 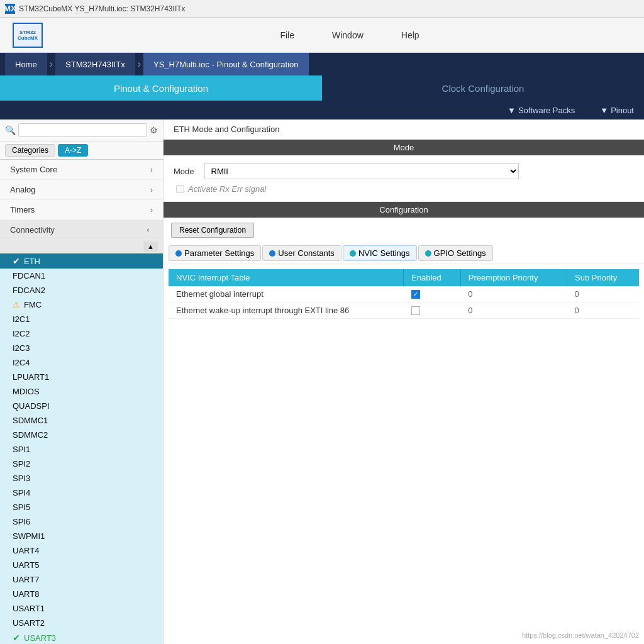 I want to click on tab-clock: Clock Configuration, so click(x=483, y=88).